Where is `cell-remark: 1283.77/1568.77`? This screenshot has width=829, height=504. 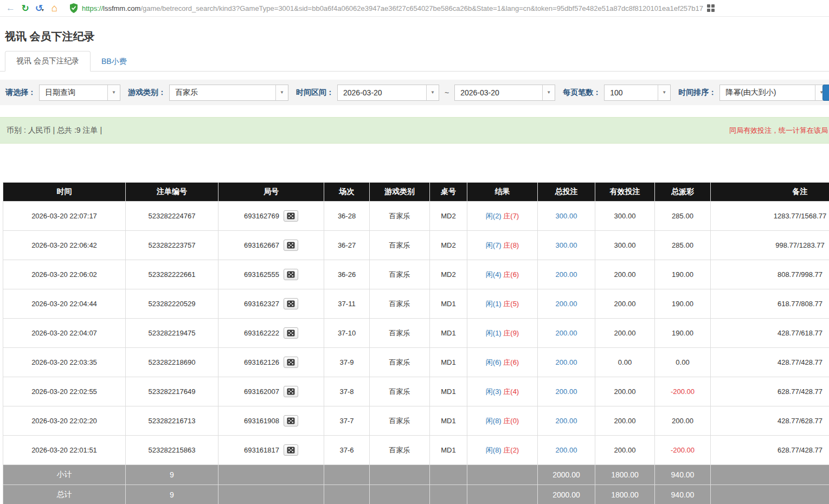
cell-remark: 1283.77/1568.77 is located at coordinates (770, 216).